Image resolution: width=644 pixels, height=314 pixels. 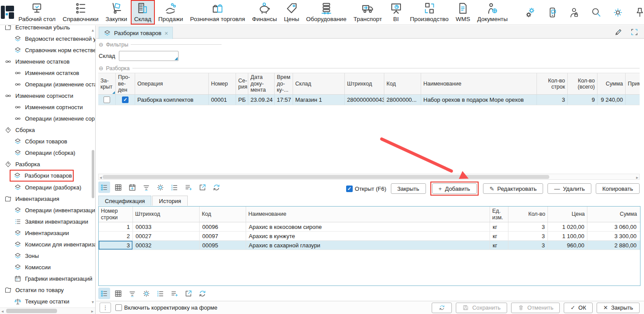 What do you see at coordinates (47, 301) in the screenshot?
I see `nav-item-current-stock: Текущие остатки` at bounding box center [47, 301].